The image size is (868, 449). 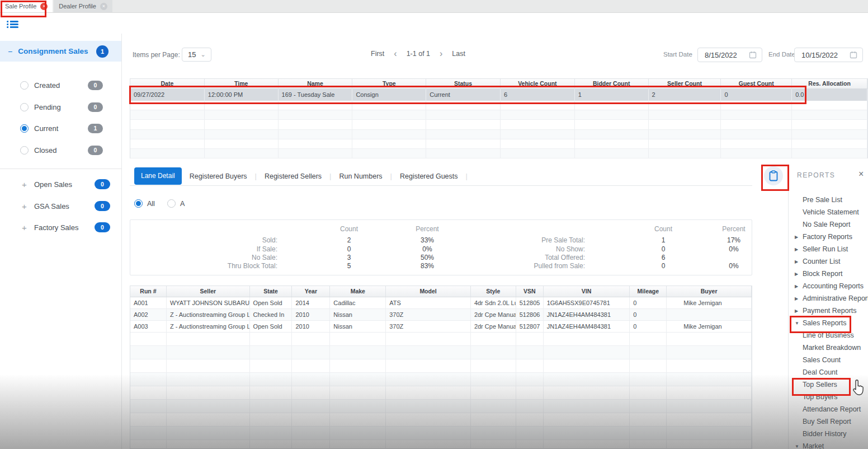 What do you see at coordinates (441, 303) in the screenshot?
I see `vehicle-row: A001WYATT JOHNSON SUBARU H...Open Sold20…` at bounding box center [441, 303].